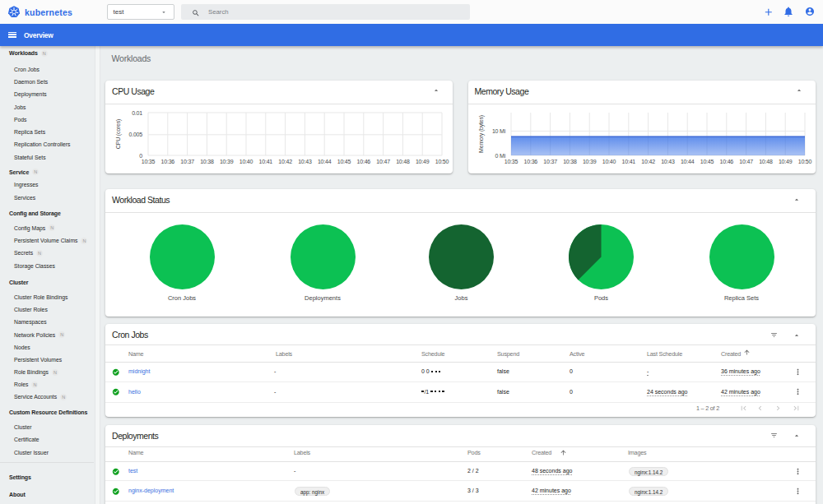  I want to click on svg-text: 0.01, so click(137, 113).